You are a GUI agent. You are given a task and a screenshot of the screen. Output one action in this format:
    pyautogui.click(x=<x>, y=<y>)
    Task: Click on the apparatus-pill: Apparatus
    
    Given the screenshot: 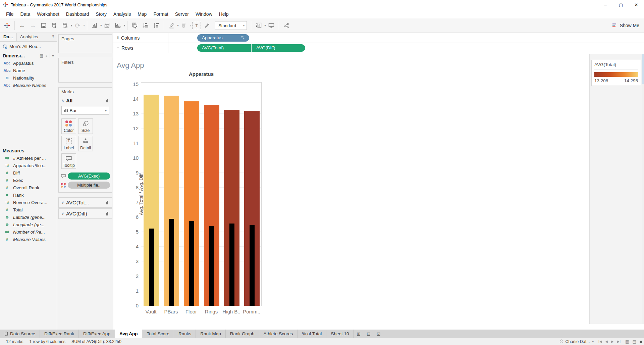 What is the action you would take?
    pyautogui.click(x=223, y=38)
    